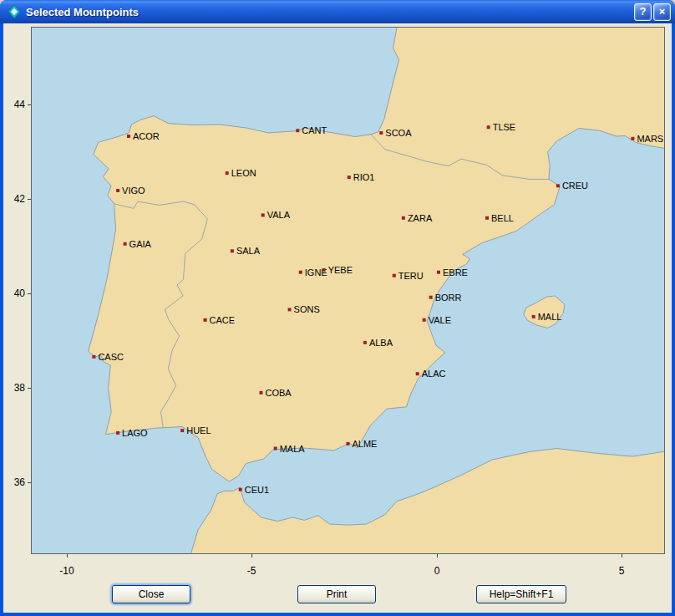 This screenshot has height=616, width=675. What do you see at coordinates (297, 130) in the screenshot?
I see `station-marker-CANT` at bounding box center [297, 130].